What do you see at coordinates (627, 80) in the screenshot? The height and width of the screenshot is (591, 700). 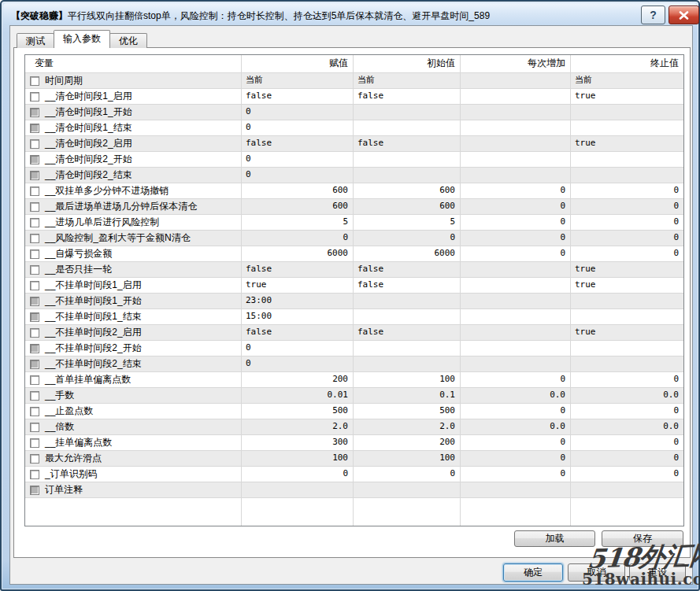 I see `stop-cell: 当前` at bounding box center [627, 80].